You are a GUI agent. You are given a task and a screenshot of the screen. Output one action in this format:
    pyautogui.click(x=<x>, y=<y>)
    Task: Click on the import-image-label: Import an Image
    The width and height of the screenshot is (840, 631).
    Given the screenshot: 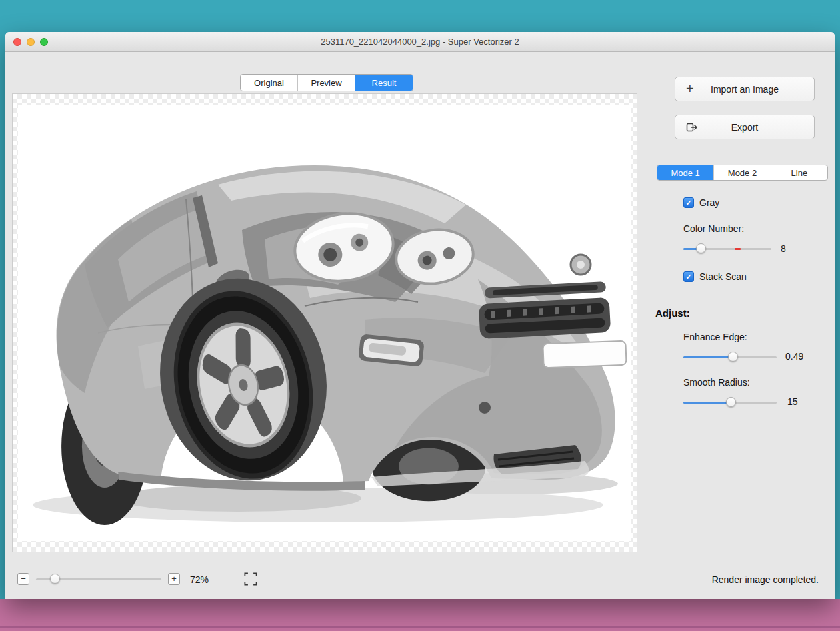 What is the action you would take?
    pyautogui.click(x=745, y=89)
    